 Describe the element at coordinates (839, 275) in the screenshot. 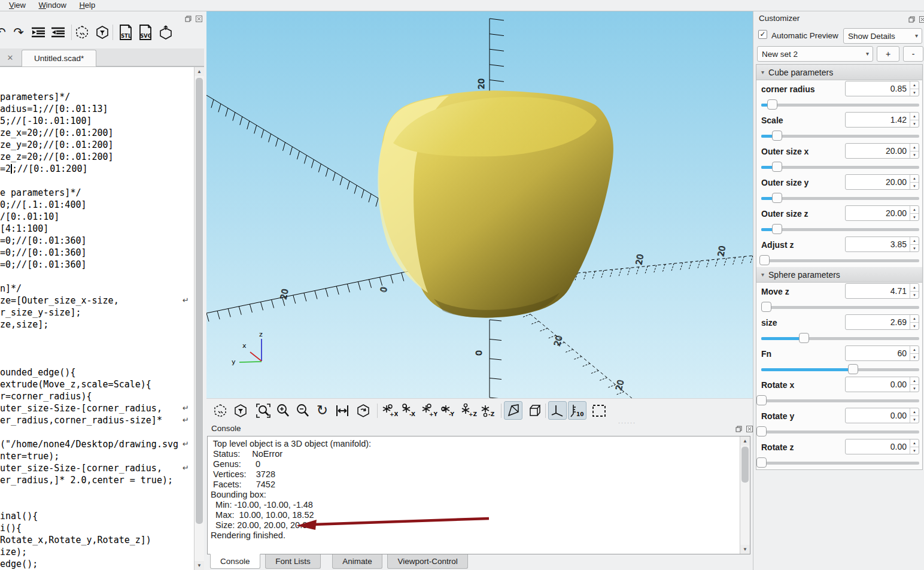

I see `group-header-sphere: ▾Sphere parameters` at that location.